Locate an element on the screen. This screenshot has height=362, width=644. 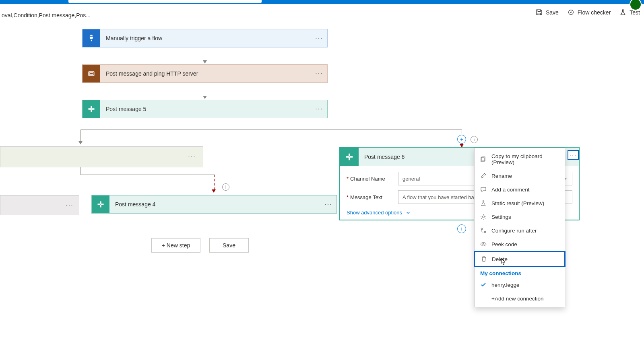
post5-more-button: ··· is located at coordinates (319, 109).